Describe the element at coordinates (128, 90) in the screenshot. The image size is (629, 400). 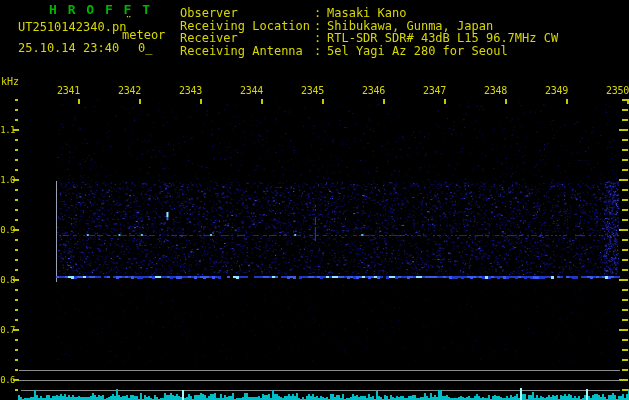
I see `time-tick-label: 2342` at that location.